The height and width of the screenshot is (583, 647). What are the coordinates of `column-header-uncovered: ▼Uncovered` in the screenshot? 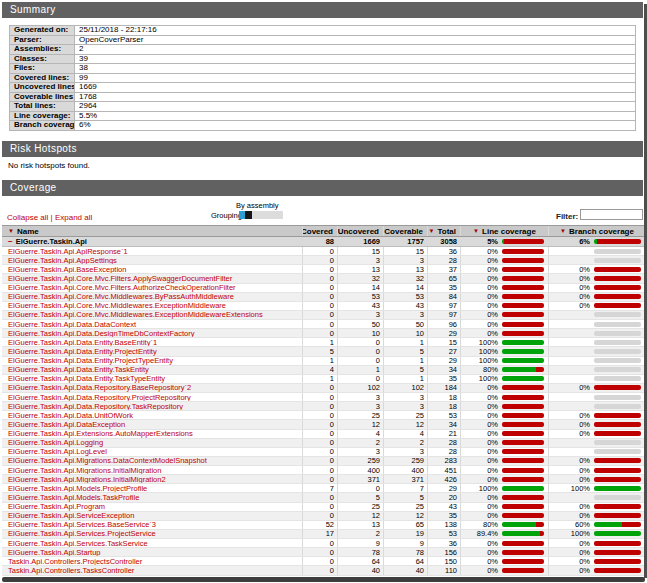 It's located at (360, 231).